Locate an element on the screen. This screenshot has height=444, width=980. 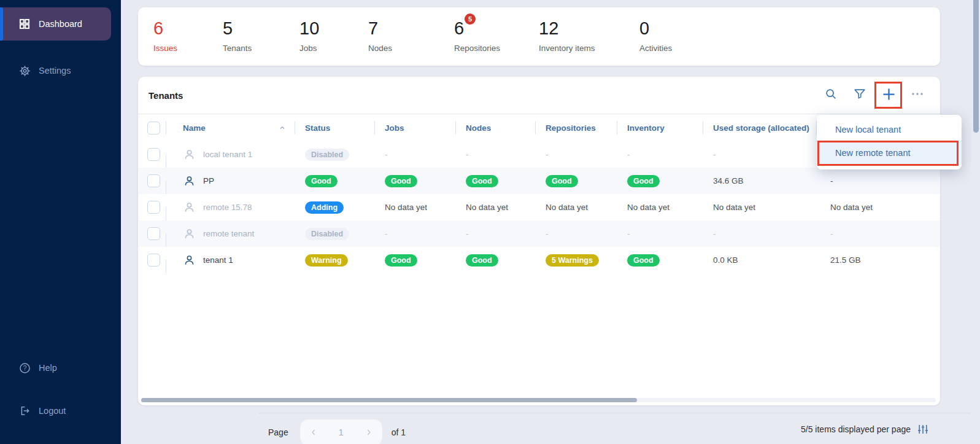
stat-inventory-items: 12Inventory items is located at coordinates (567, 36).